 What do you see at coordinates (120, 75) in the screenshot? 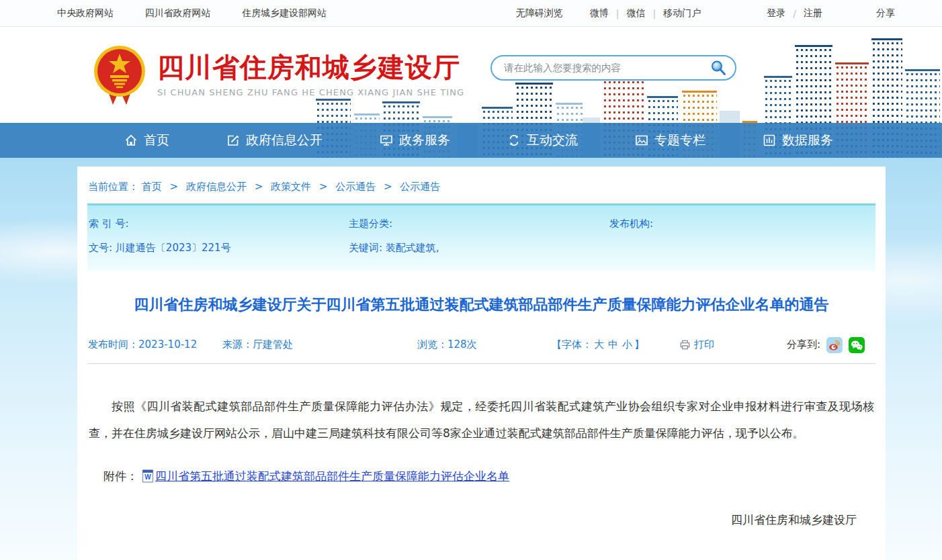
I see `national-emblem-logo` at bounding box center [120, 75].